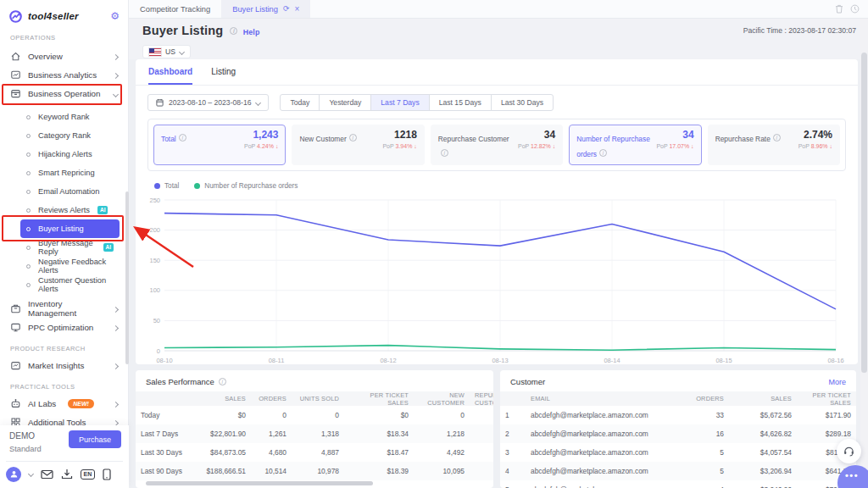 The height and width of the screenshot is (488, 868). I want to click on settings-gear-icon: ⚙, so click(115, 16).